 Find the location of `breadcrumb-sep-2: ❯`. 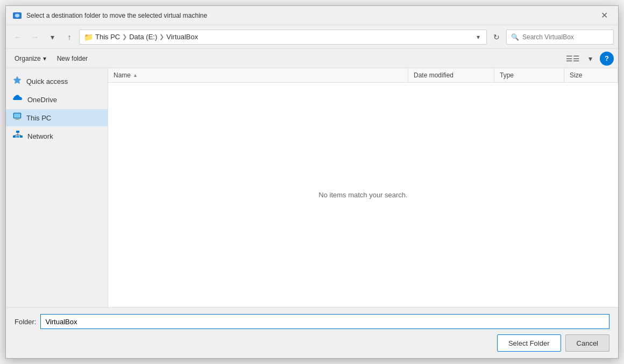

breadcrumb-sep-2: ❯ is located at coordinates (161, 37).